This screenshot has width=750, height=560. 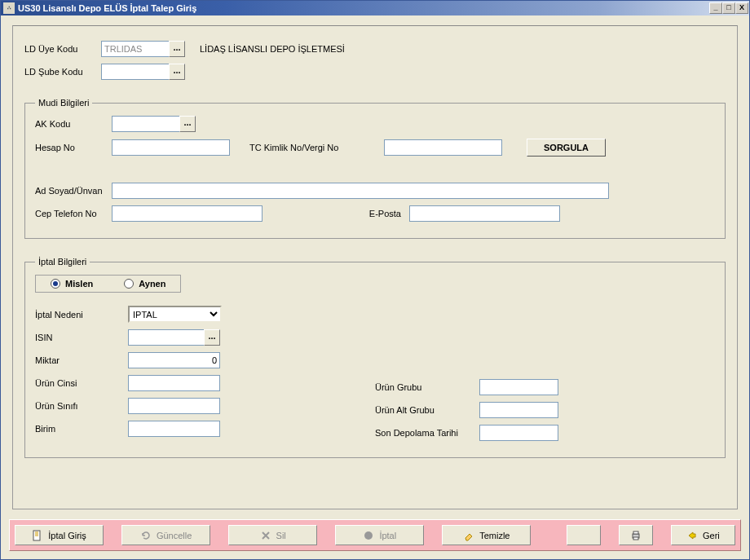 I want to click on back-arrow-icon, so click(x=692, y=536).